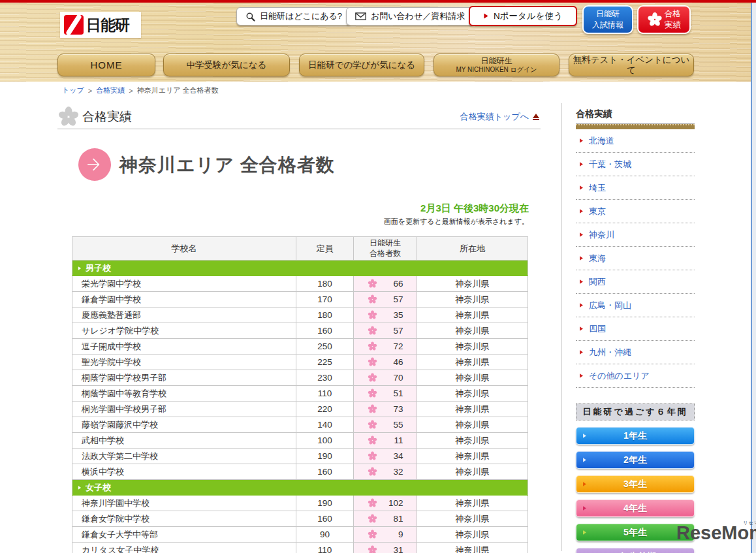 Image resolution: width=756 pixels, height=553 pixels. What do you see at coordinates (360, 16) in the screenshot?
I see `mail-icon` at bounding box center [360, 16].